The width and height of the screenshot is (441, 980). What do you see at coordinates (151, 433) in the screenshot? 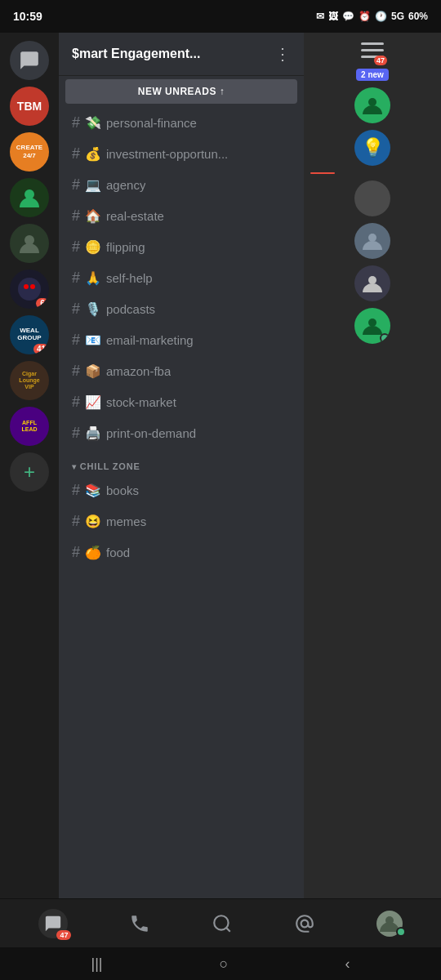
I see `channel-name: print-on-demand` at bounding box center [151, 433].